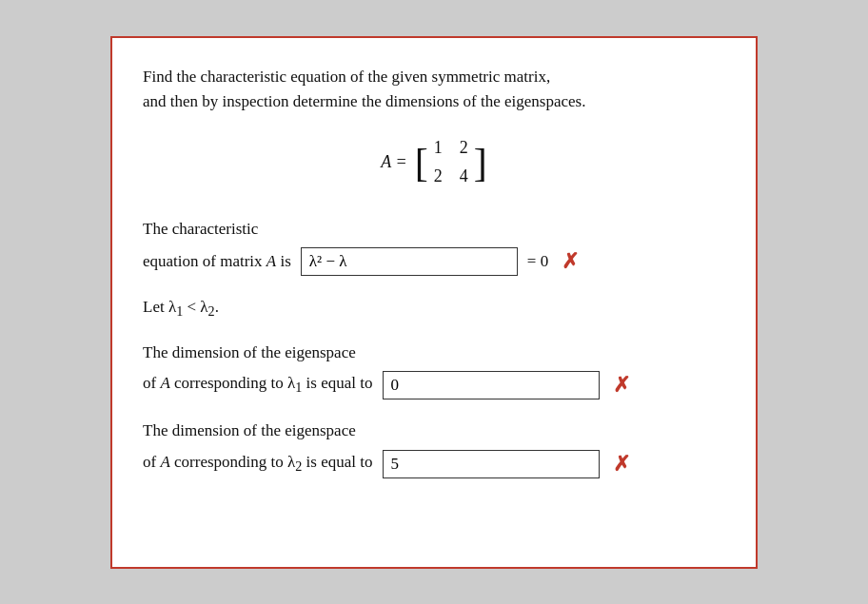 The height and width of the screenshot is (604, 868). Describe the element at coordinates (491, 385) in the screenshot. I see `eigenspace1-input` at that location.